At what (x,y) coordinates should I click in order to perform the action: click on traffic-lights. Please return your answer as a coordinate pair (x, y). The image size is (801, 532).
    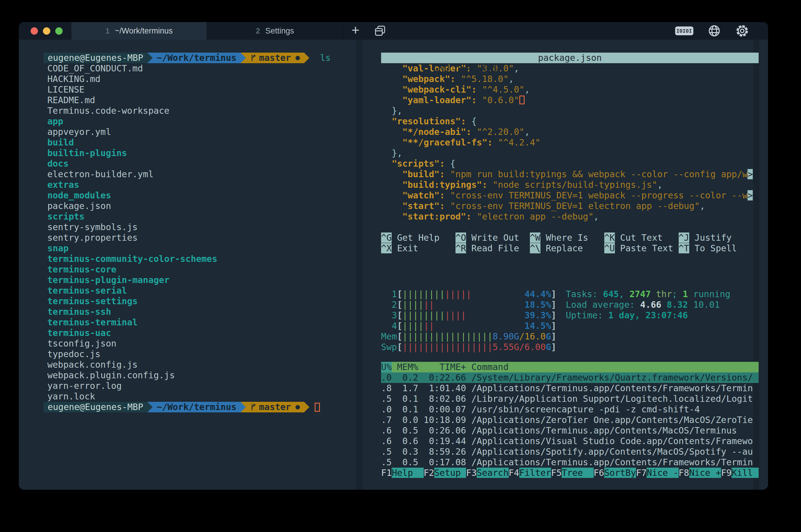
    Looking at the image, I should click on (45, 31).